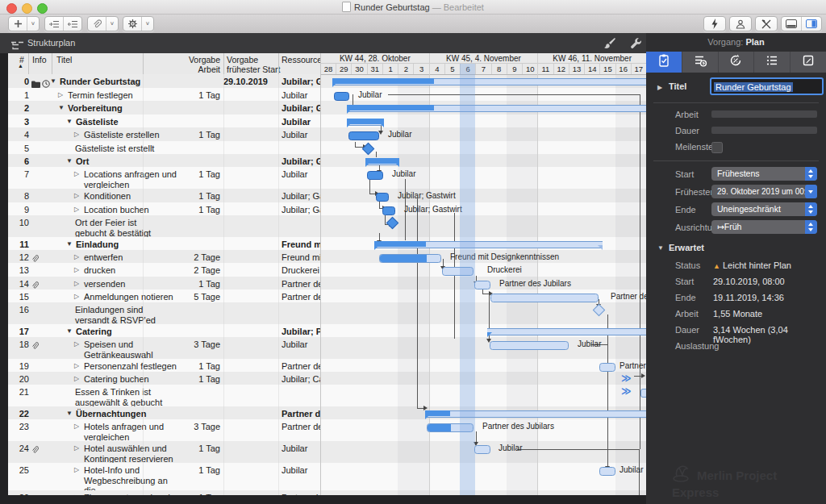 This screenshot has width=826, height=504. What do you see at coordinates (610, 45) in the screenshot?
I see `brush-icon` at bounding box center [610, 45].